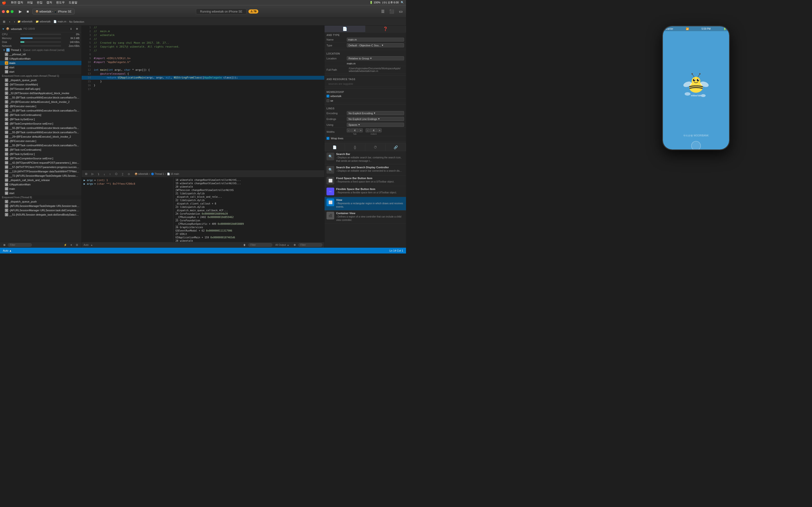 Image resolution: width=812 pixels, height=507 pixels. Describe the element at coordinates (392, 11) in the screenshot. I see `debug-toggle: ⬛` at that location.